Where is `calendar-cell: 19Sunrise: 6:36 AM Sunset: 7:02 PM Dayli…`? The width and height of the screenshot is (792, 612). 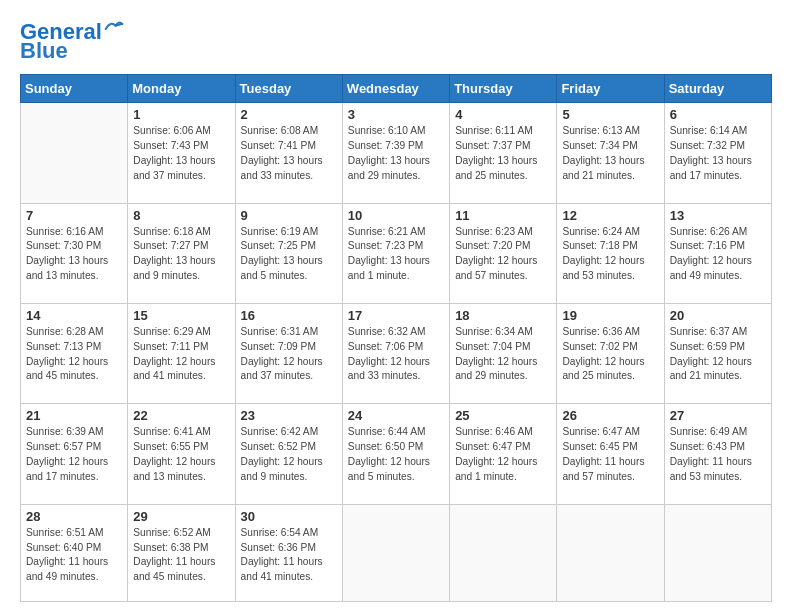
calendar-cell: 19Sunrise: 6:36 AM Sunset: 7:02 PM Dayli… is located at coordinates (610, 354).